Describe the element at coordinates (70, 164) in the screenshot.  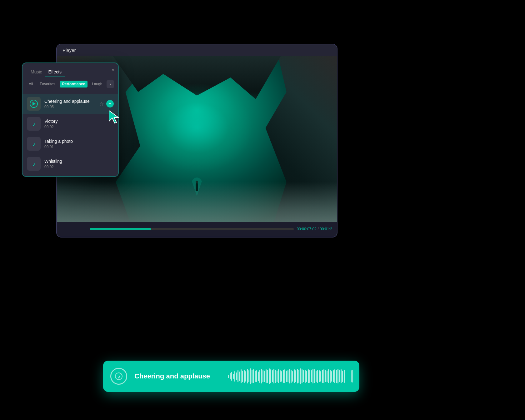
I see `effect-item-whistling: ♪ Whistling 00:02` at that location.